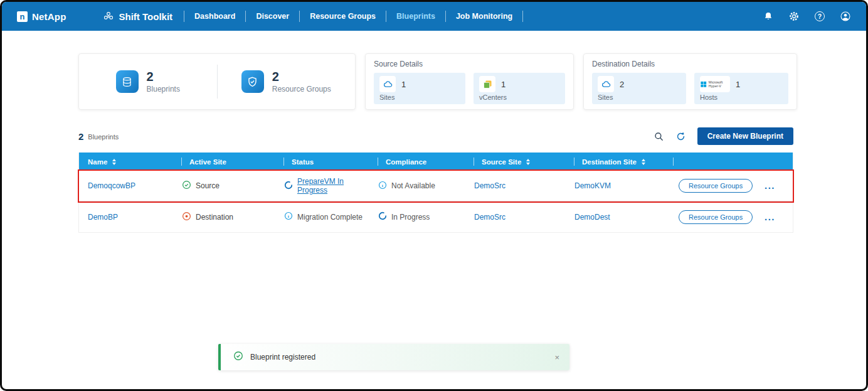 The width and height of the screenshot is (868, 391). I want to click on vcenter-icon, so click(487, 84).